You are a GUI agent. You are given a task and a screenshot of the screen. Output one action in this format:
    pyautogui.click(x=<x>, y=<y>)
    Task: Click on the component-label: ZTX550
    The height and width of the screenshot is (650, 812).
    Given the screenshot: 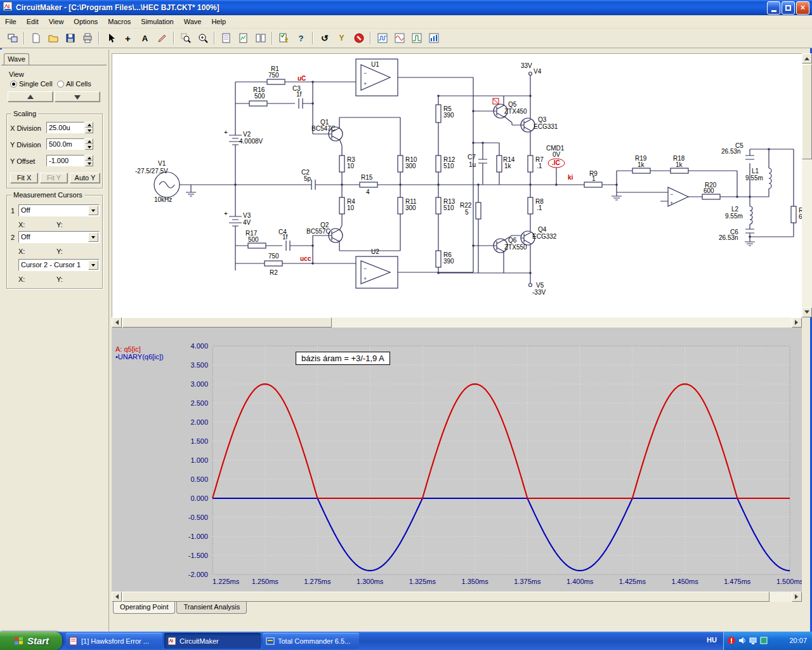 What is the action you would take?
    pyautogui.click(x=516, y=248)
    